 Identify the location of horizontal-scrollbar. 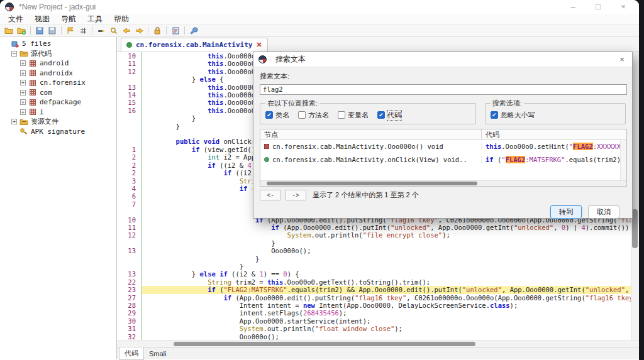
(378, 343).